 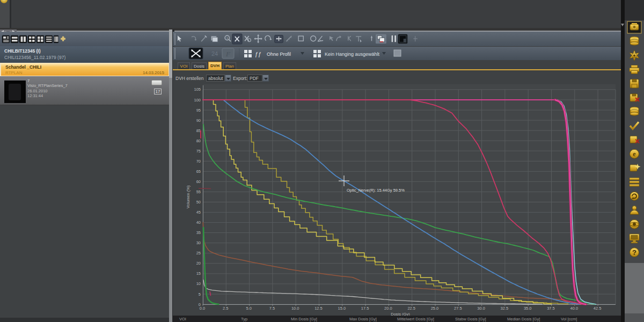 What do you see at coordinates (197, 89) in the screenshot?
I see `svg-text: 105` at bounding box center [197, 89].